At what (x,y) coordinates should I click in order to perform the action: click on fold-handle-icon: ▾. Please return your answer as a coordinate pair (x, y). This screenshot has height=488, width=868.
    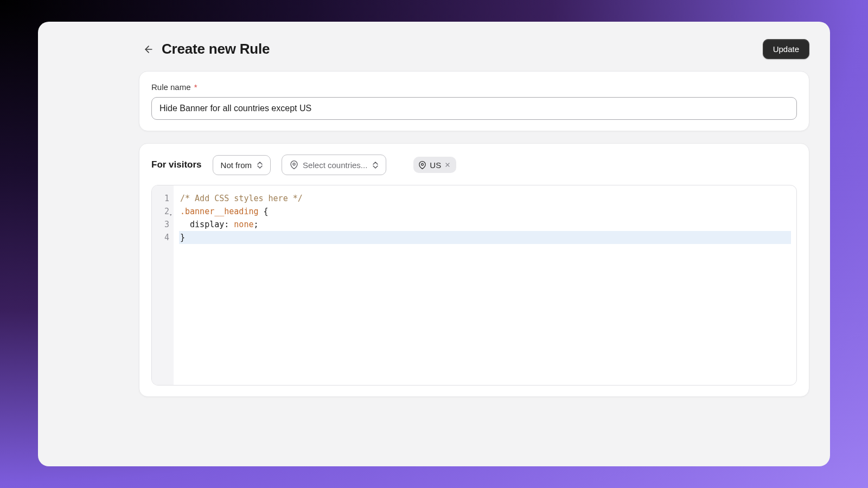
    Looking at the image, I should click on (170, 215).